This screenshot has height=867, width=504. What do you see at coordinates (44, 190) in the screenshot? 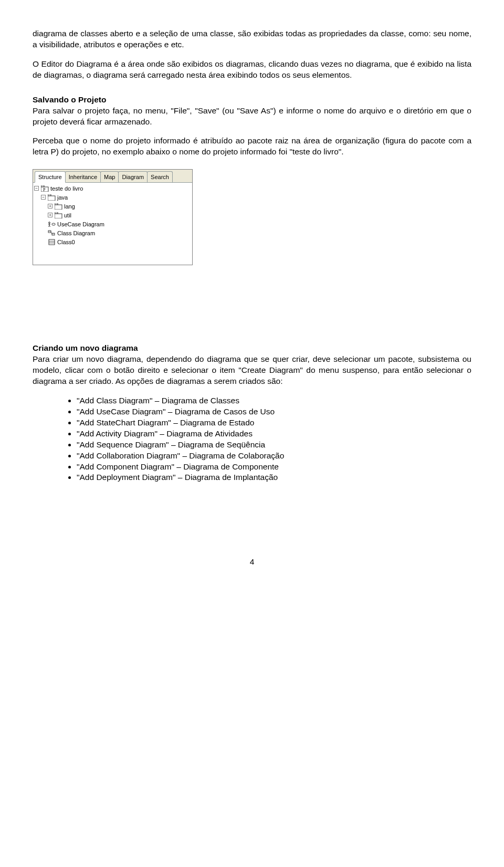
I see `svg-text: P` at bounding box center [44, 190].